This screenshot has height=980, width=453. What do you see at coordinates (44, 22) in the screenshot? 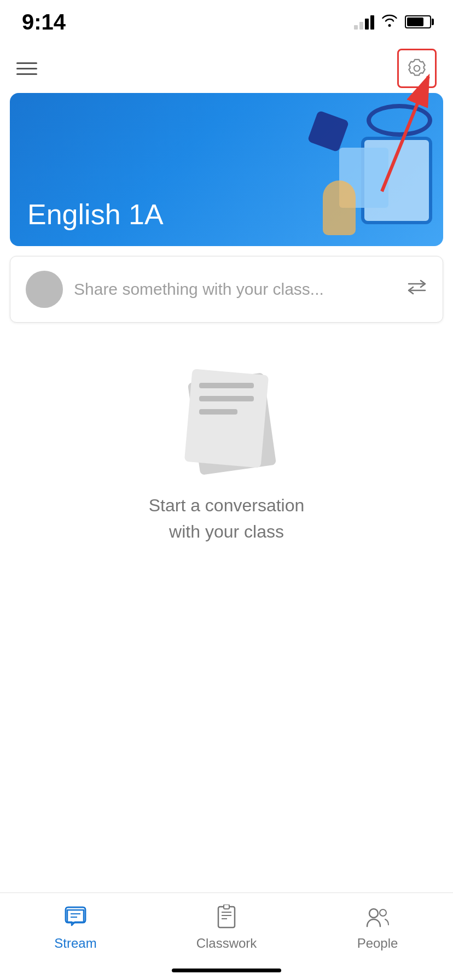
I see `status-time: 9:14` at bounding box center [44, 22].